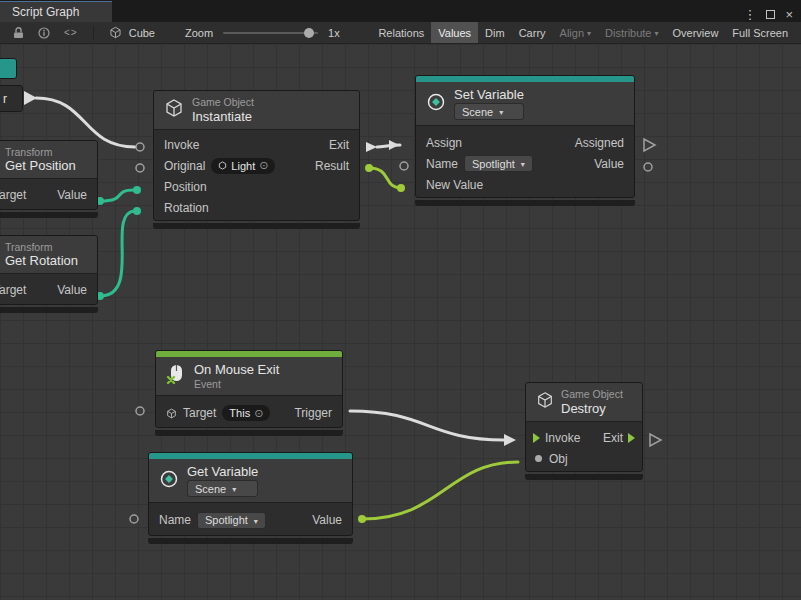  What do you see at coordinates (117, 196) in the screenshot?
I see `wire-position` at bounding box center [117, 196].